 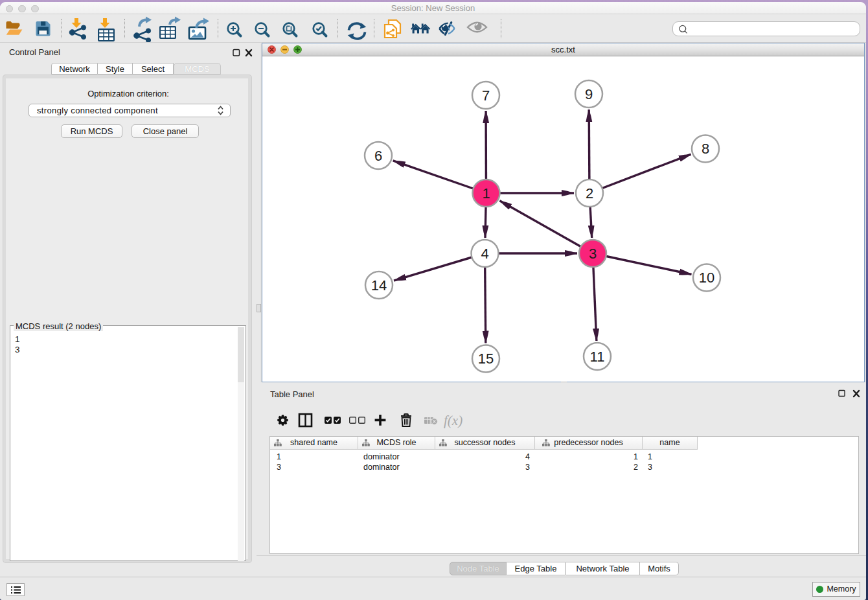 I want to click on svg-text: 14, so click(x=379, y=285).